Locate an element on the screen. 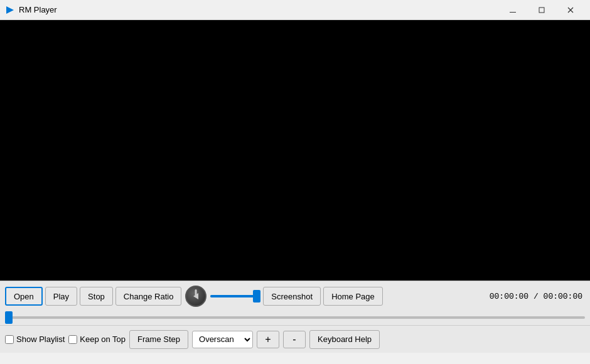 The width and height of the screenshot is (590, 364). volume-slider is located at coordinates (235, 296).